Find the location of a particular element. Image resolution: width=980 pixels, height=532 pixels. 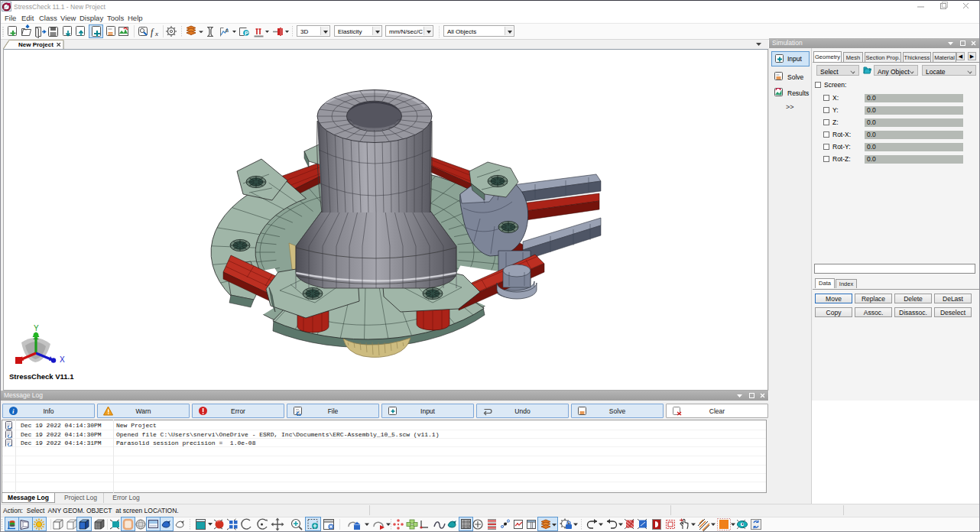

svg-text: P is located at coordinates (246, 34).